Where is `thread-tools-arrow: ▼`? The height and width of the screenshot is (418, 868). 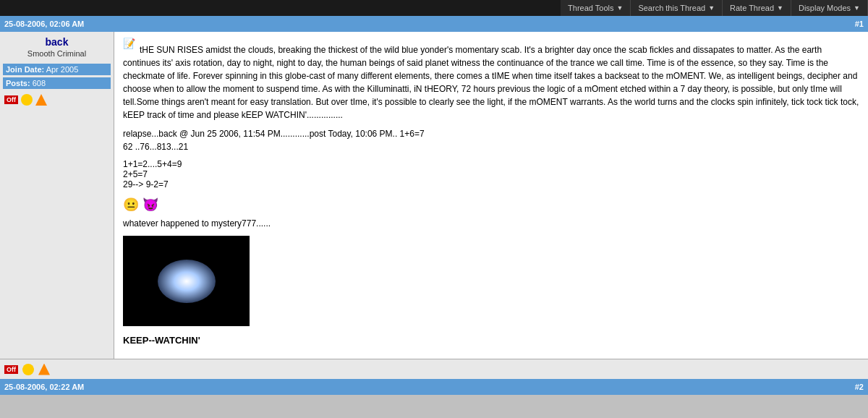 thread-tools-arrow: ▼ is located at coordinates (619, 8).